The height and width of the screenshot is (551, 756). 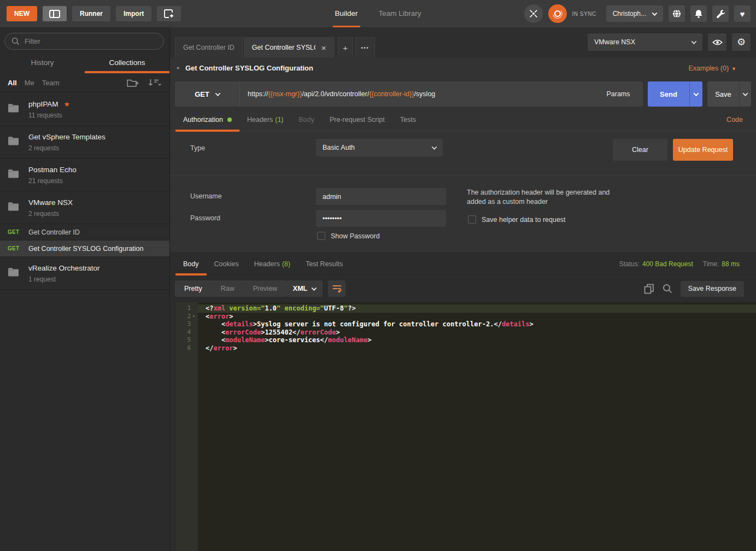 What do you see at coordinates (400, 14) in the screenshot?
I see `tab-team-library: Team Library` at bounding box center [400, 14].